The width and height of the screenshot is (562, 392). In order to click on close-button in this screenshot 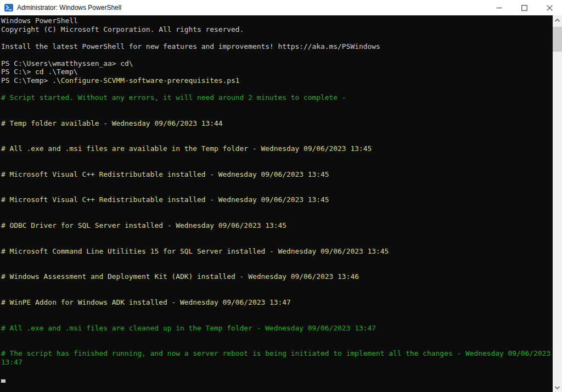, I will do `click(549, 8)`.